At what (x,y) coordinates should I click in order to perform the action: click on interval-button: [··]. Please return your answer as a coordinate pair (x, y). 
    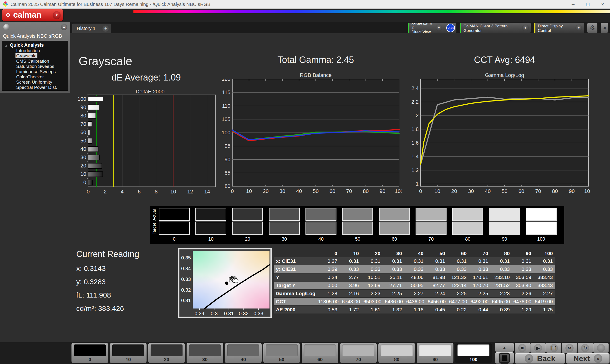
    Looking at the image, I should click on (554, 348).